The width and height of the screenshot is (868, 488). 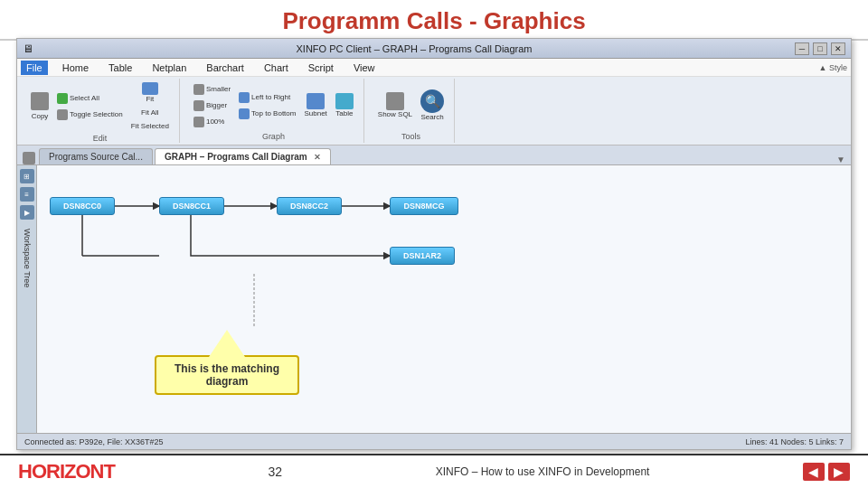 What do you see at coordinates (40, 116) in the screenshot?
I see `copy-label: Copy` at bounding box center [40, 116].